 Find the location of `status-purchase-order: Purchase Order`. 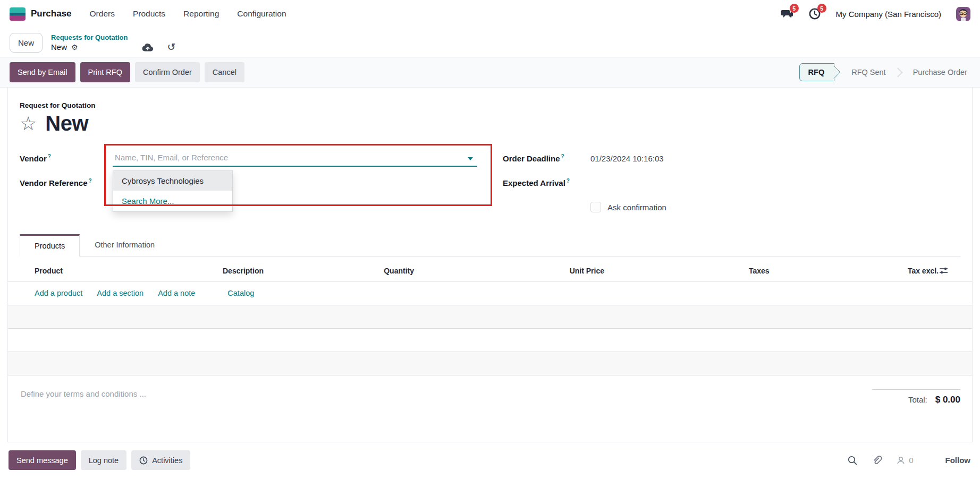

status-purchase-order: Purchase Order is located at coordinates (940, 72).